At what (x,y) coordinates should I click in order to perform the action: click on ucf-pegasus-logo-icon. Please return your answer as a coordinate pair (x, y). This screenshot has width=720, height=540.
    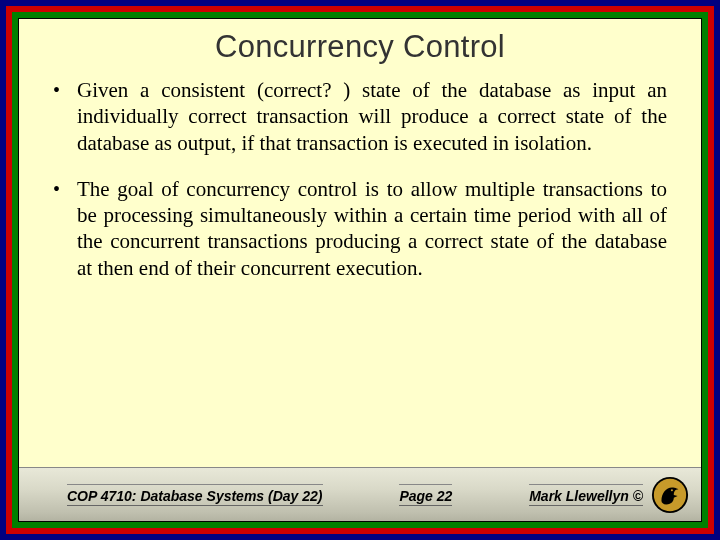
    Looking at the image, I should click on (670, 495).